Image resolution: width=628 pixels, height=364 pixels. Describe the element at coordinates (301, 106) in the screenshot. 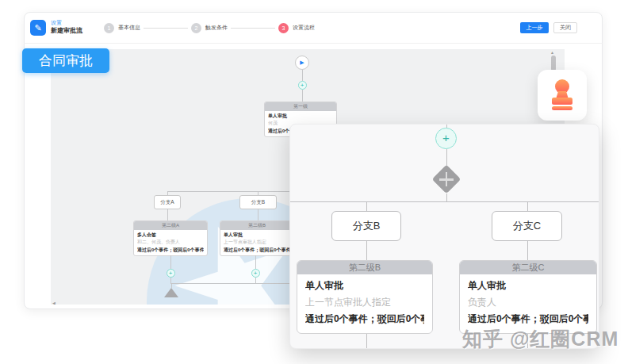

I see `node-header: 第一级` at that location.